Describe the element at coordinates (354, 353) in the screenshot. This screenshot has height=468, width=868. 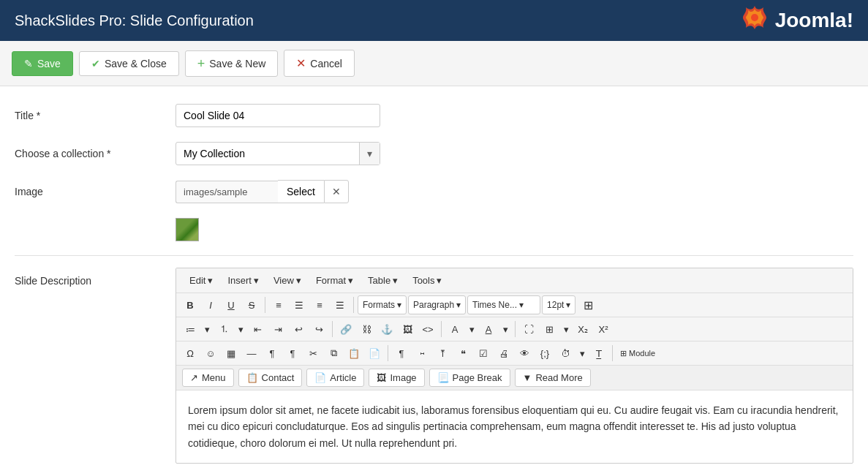
I see `paste-button: 📋` at that location.